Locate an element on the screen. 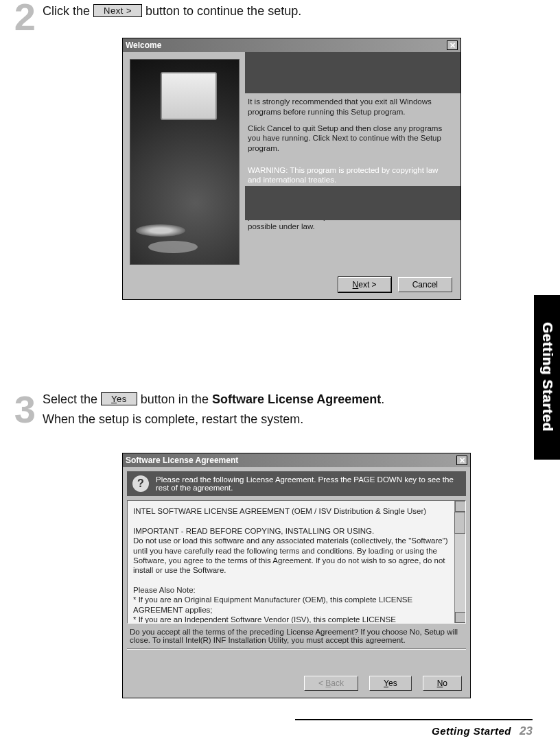 The width and height of the screenshot is (560, 745). step-number-3: 3 is located at coordinates (20, 409).